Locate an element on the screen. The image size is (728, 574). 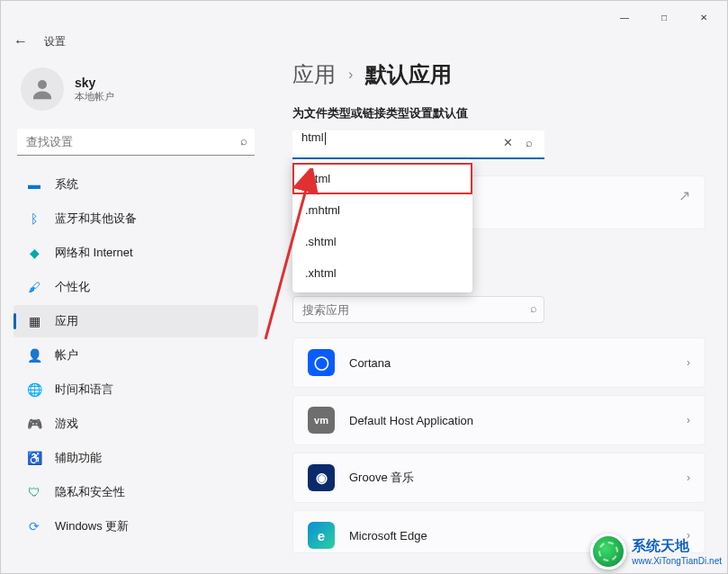
dropdown-item-shtml: .shtml is located at coordinates (382, 241).